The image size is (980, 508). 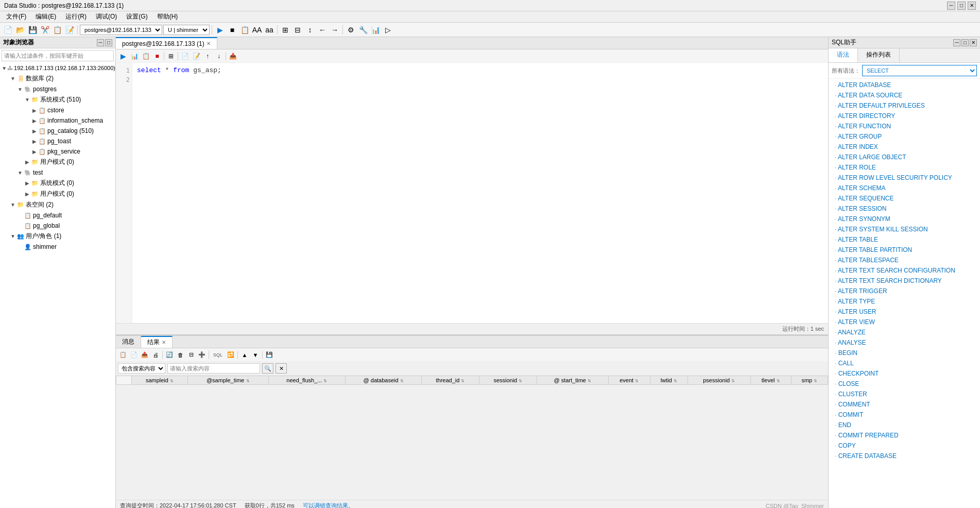 What do you see at coordinates (904, 270) in the screenshot?
I see `sql-item-alter-text-search-config: ALTER TEXT SEARCH CONFIGURATION` at bounding box center [904, 270].